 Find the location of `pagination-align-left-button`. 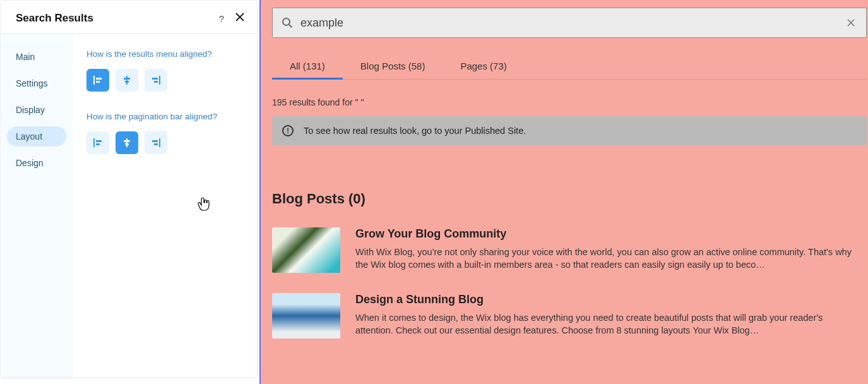

pagination-align-left-button is located at coordinates (98, 143).